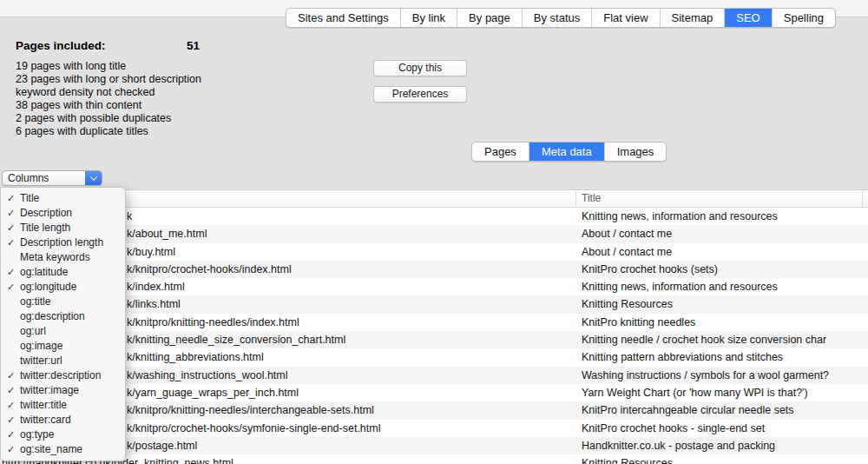 The width and height of the screenshot is (868, 464). I want to click on tab-sitemap: Sitemap, so click(693, 17).